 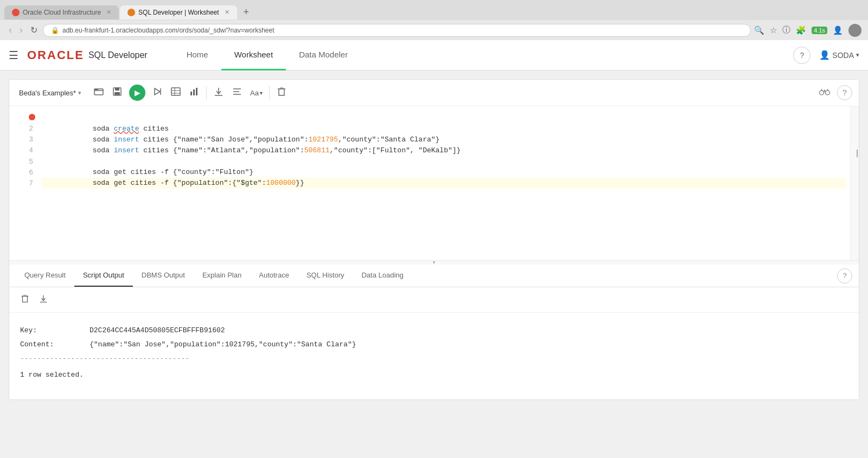 I want to click on result-row-content: Content: {"name":"San Jose","population"…, so click(x=434, y=345).